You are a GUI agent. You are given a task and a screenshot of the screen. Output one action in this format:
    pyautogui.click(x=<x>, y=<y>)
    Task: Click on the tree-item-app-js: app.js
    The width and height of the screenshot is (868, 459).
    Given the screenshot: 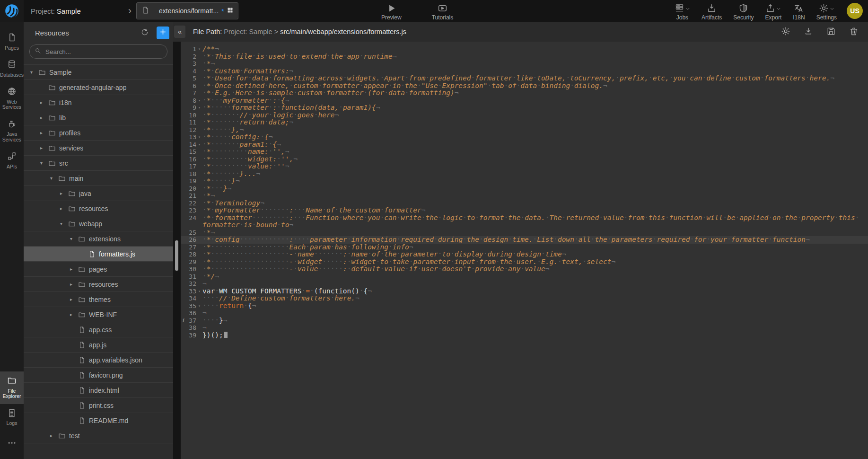 What is the action you would take?
    pyautogui.click(x=98, y=345)
    